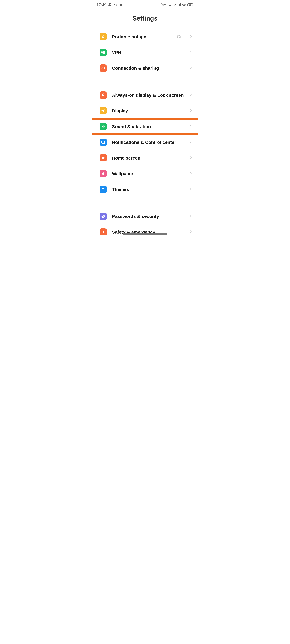  Describe the element at coordinates (180, 36) in the screenshot. I see `row-value: On` at that location.